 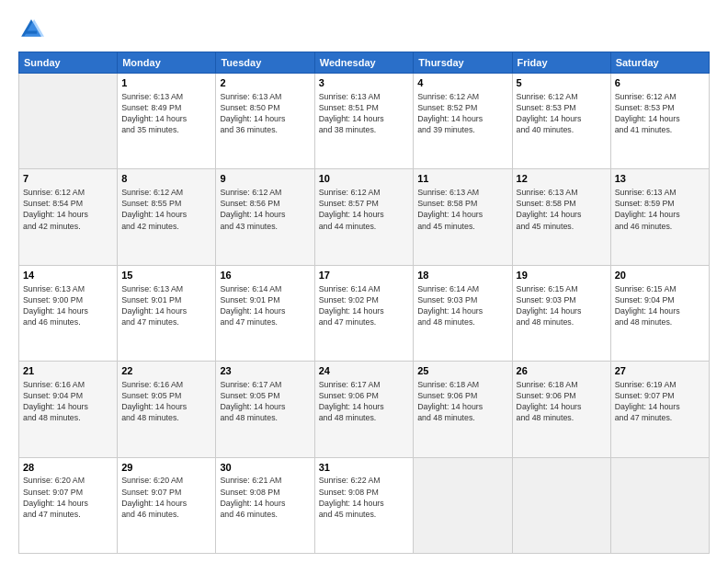 I want to click on weekday-header-saturday: Saturday, so click(x=660, y=63).